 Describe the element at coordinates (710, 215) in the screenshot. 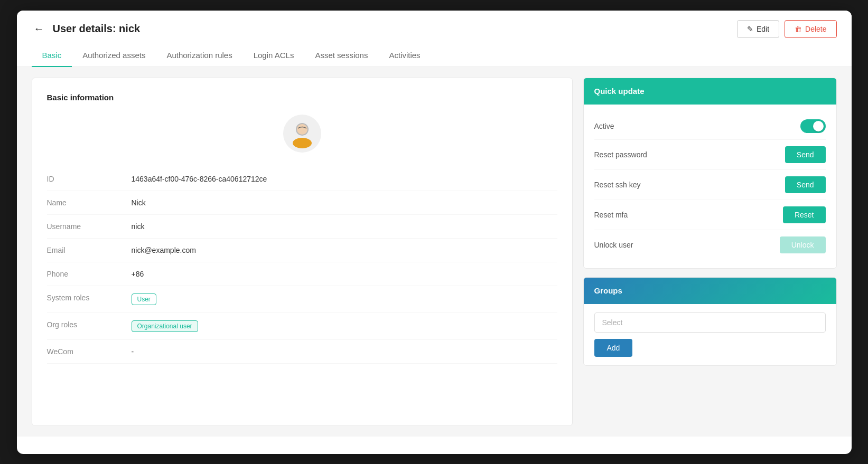

I see `quick-row-reset-mfa: Reset mfa Reset` at that location.